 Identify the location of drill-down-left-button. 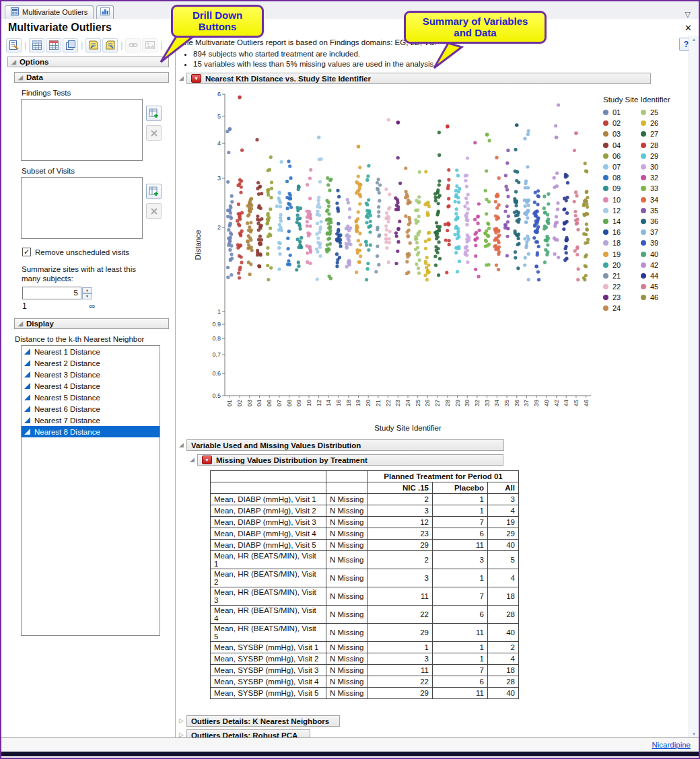
(93, 46).